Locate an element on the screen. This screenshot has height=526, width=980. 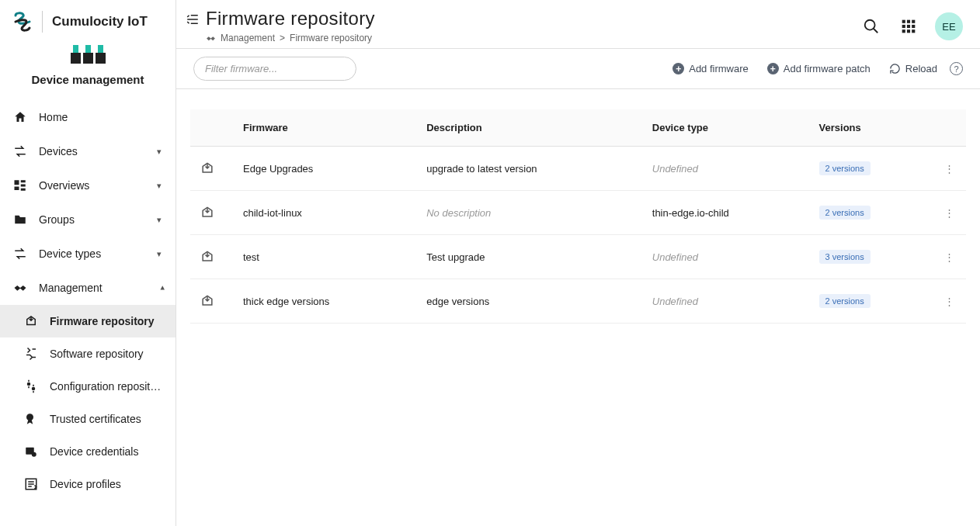
nav-management: Management ▾ is located at coordinates (88, 288).